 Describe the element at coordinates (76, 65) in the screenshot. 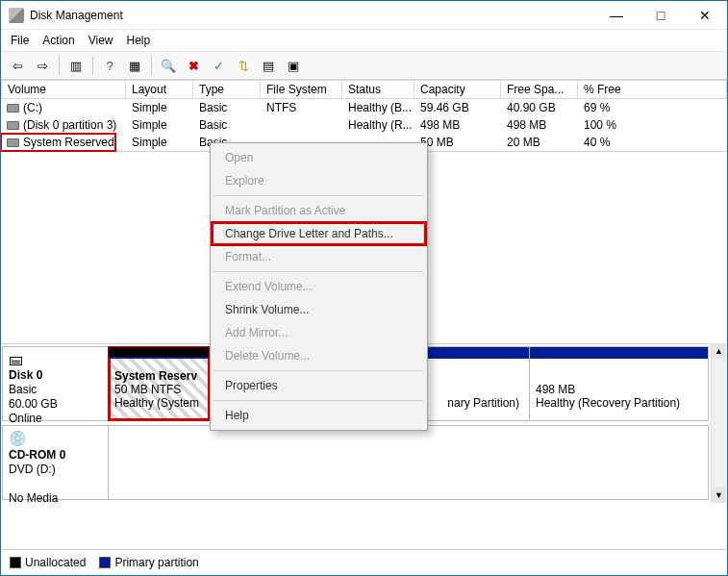

I see `show-hide-tree-button: ▥` at that location.